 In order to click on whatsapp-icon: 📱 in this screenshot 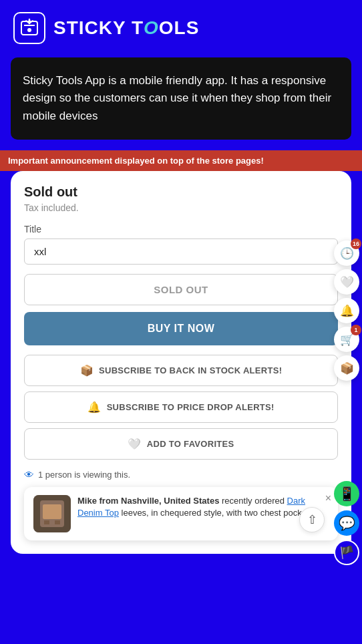, I will do `click(347, 494)`.